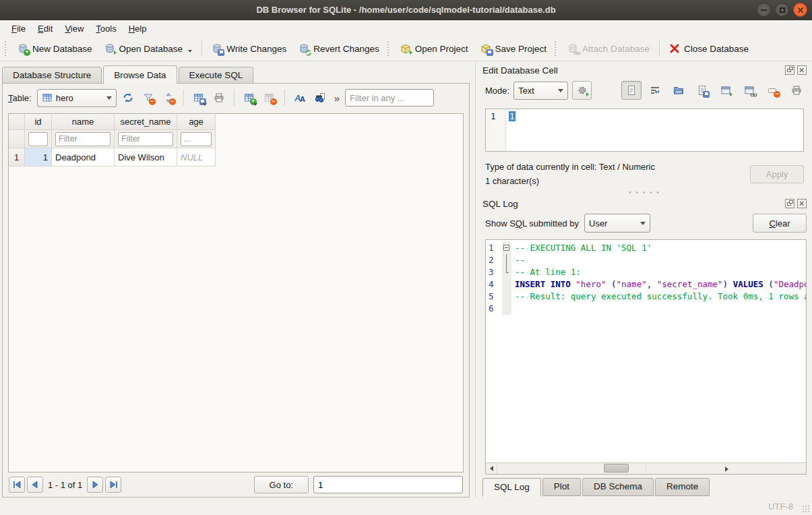 The image size is (812, 515). Describe the element at coordinates (148, 98) in the screenshot. I see `clear-filters-button: −` at that location.